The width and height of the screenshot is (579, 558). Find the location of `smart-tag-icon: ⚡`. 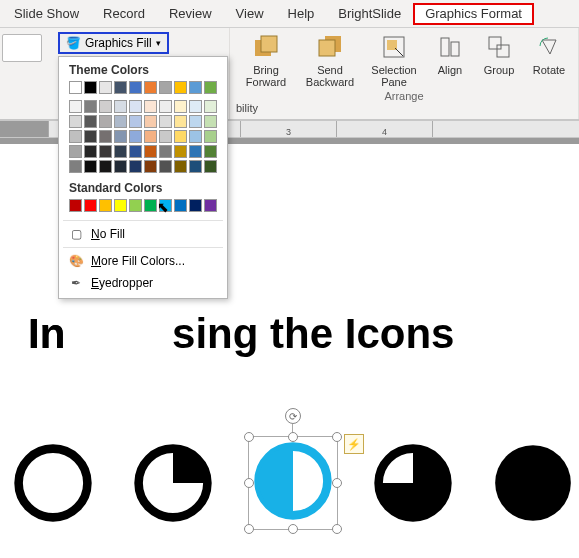

smart-tag-icon: ⚡ is located at coordinates (354, 444).